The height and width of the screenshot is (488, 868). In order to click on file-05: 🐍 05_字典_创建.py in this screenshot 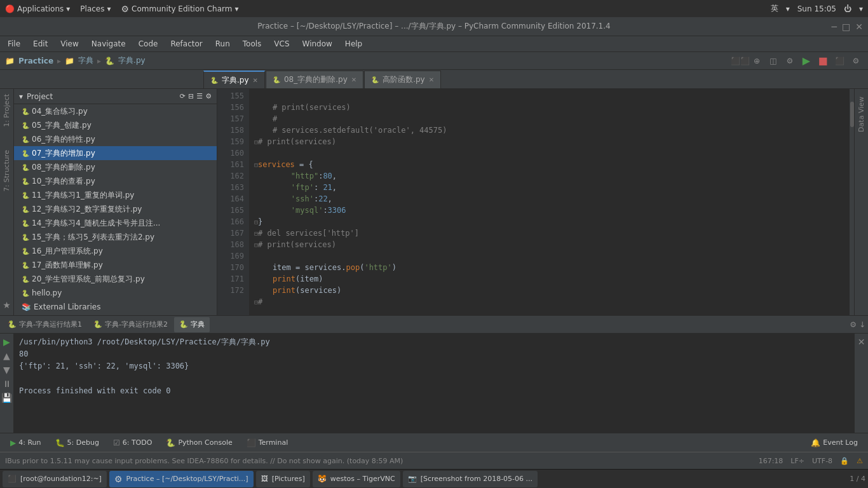, I will do `click(116, 125)`.